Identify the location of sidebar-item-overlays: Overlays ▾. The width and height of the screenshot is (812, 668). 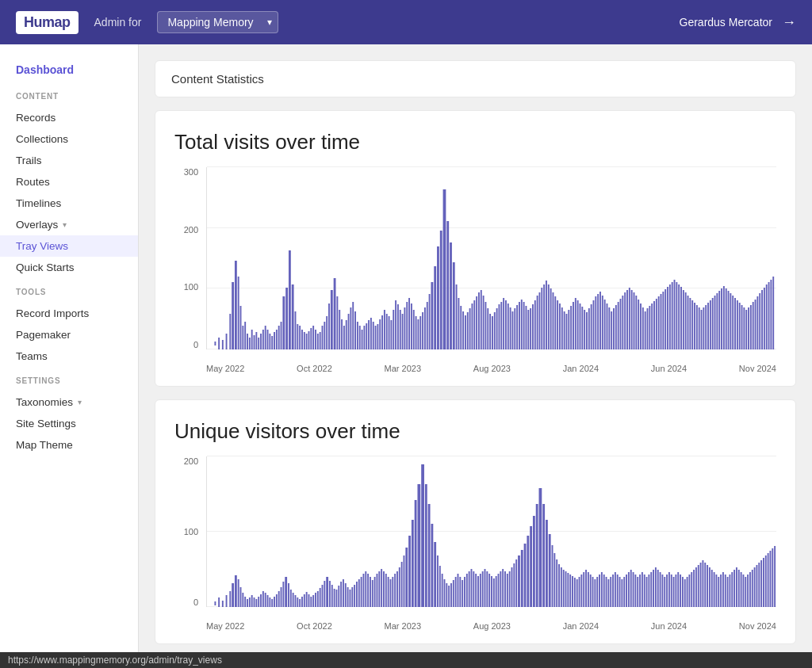
(69, 225).